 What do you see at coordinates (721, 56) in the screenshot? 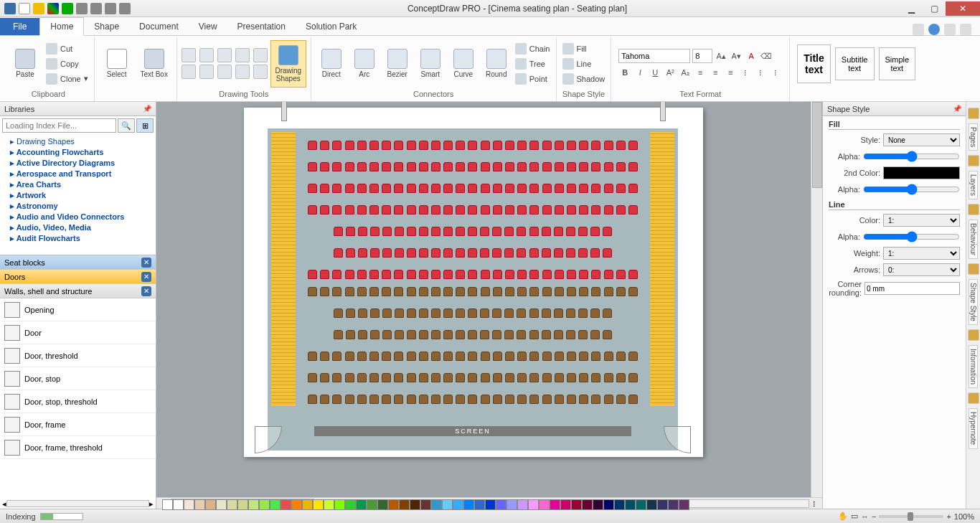
I see `font-grow-icon: A▴` at bounding box center [721, 56].